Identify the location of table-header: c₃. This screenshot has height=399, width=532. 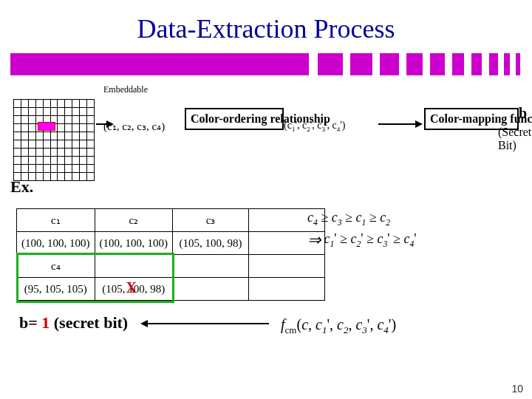
(211, 220).